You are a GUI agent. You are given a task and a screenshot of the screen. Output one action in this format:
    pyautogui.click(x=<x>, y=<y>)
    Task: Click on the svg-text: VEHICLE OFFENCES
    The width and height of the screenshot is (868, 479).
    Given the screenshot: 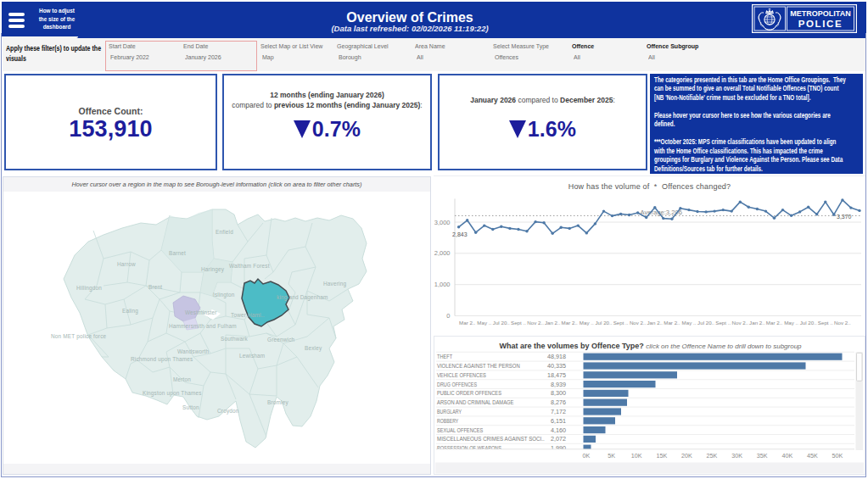 What is the action you would take?
    pyautogui.click(x=462, y=375)
    